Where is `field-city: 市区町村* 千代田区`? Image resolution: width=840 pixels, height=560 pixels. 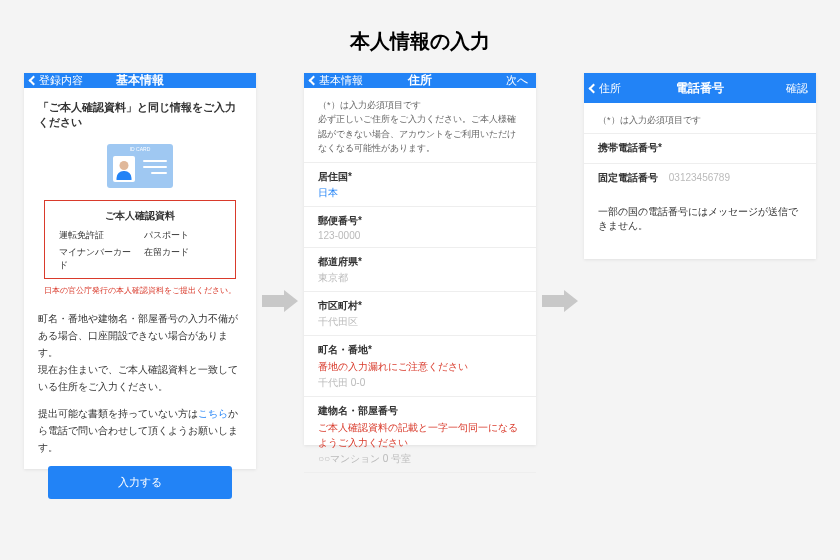 field-city: 市区町村* 千代田区 is located at coordinates (420, 313).